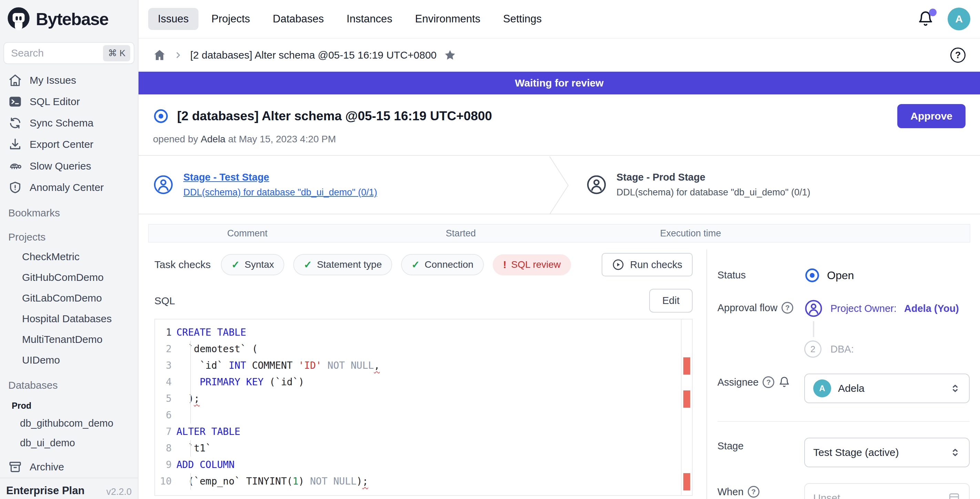 This screenshot has height=499, width=980. What do you see at coordinates (178, 55) in the screenshot?
I see `breadcrumb-chevron-icon` at bounding box center [178, 55].